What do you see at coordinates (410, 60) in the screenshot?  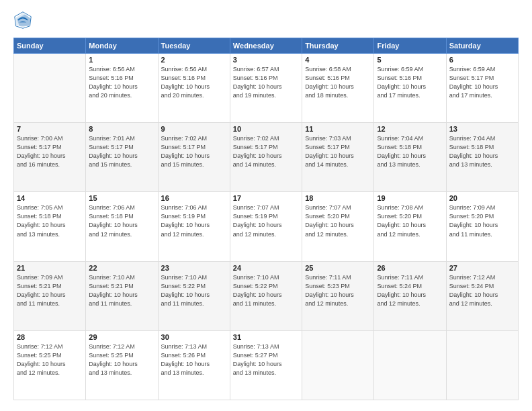 I see `day-number: 5` at bounding box center [410, 60].